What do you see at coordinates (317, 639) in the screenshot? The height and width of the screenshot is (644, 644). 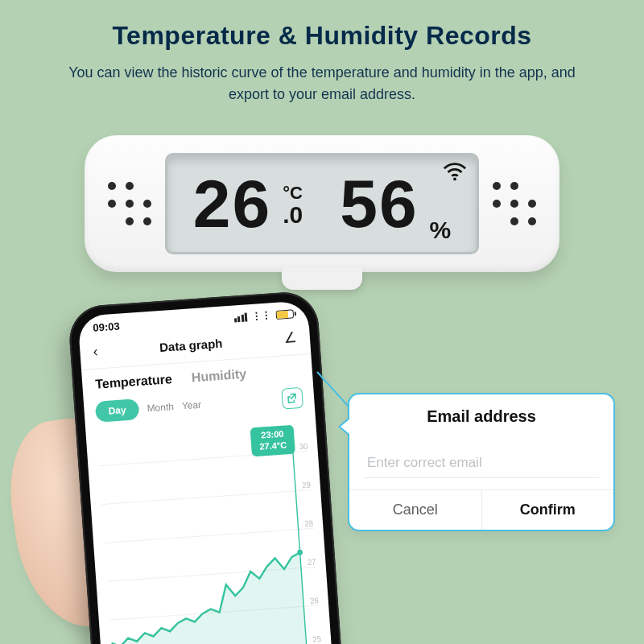 I see `svg-text: 25` at bounding box center [317, 639].